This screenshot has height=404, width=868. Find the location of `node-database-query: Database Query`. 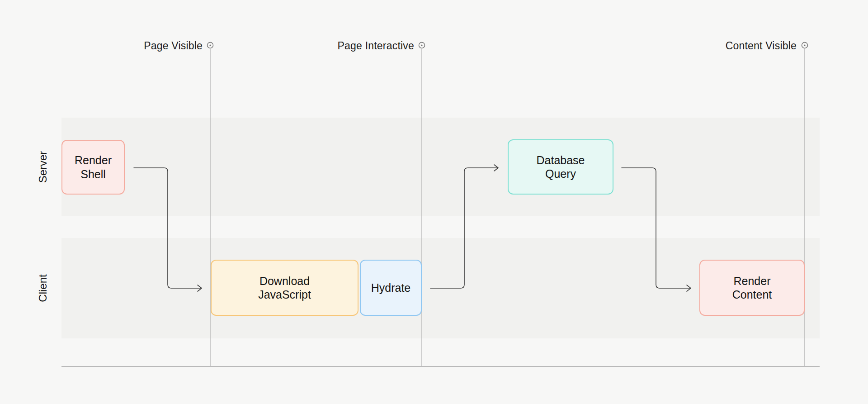

node-database-query: Database Query is located at coordinates (561, 167).